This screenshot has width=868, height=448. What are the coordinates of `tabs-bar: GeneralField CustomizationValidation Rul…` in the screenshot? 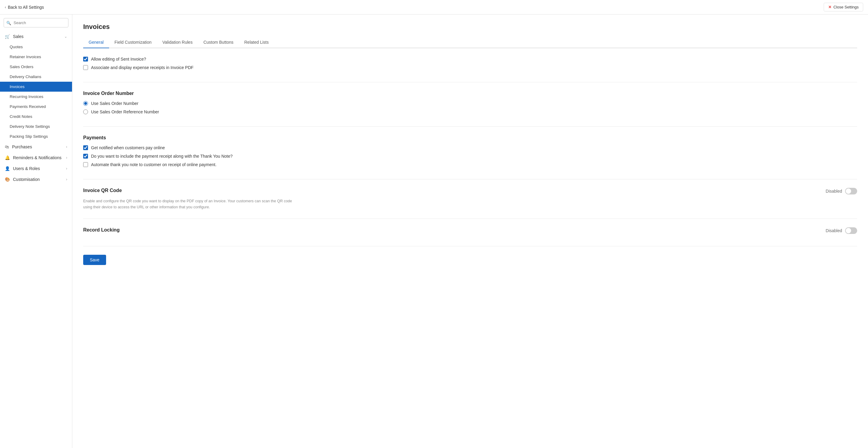 It's located at (470, 42).